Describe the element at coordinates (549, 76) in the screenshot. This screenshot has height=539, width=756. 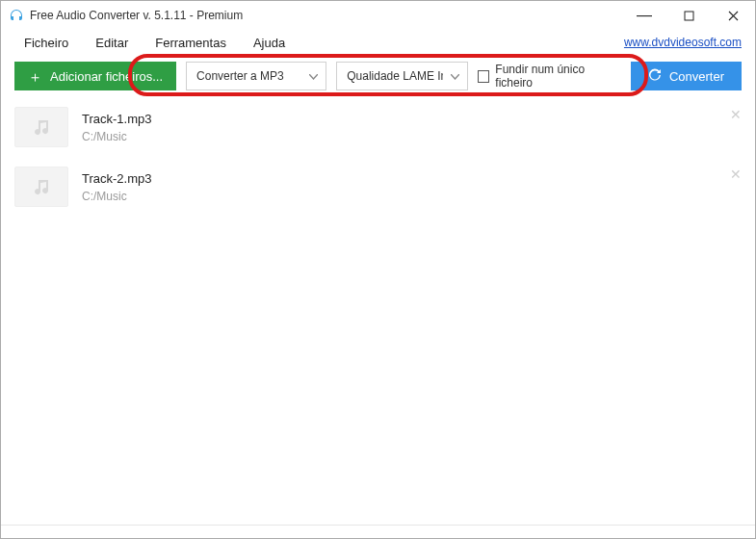
I see `merge-checkbox: Fundir num único ficheiro` at that location.